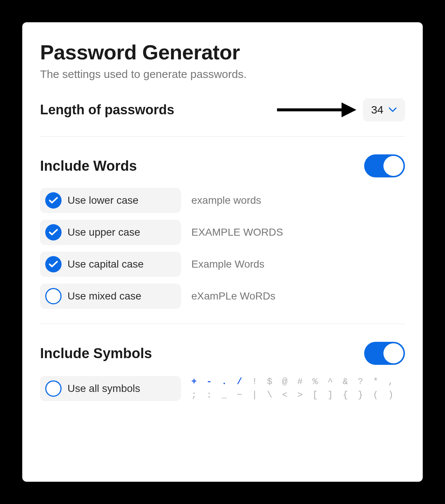 Image resolution: width=445 pixels, height=504 pixels. Describe the element at coordinates (105, 296) in the screenshot. I see `option-label-mixed: Use mixed case` at that location.